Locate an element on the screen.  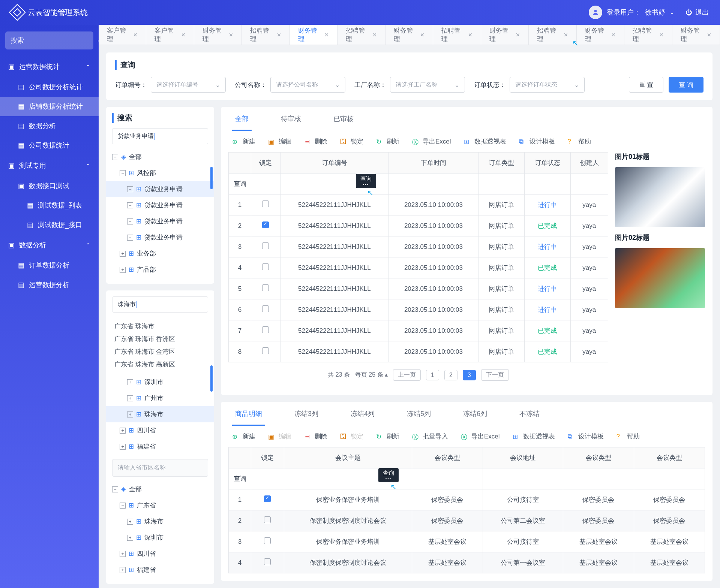
select-factory: 请选择工厂名称⌄ is located at coordinates (428, 85).